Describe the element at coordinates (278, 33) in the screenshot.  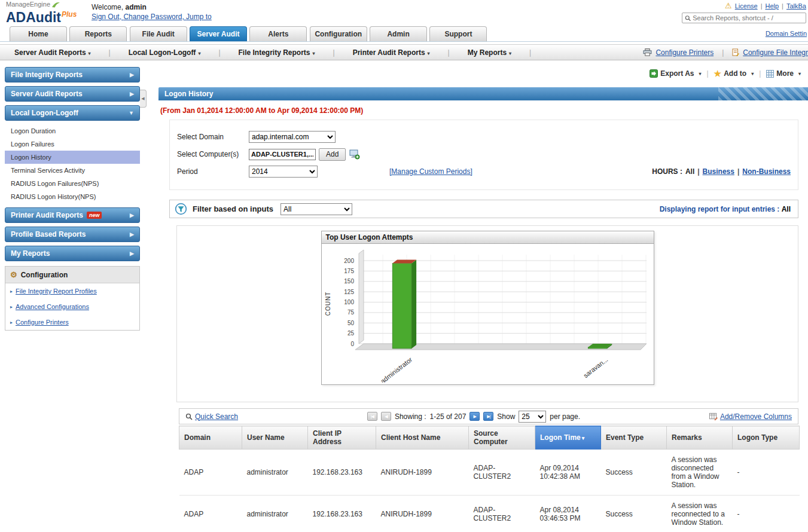
I see `tab-alerts: Alerts` at that location.